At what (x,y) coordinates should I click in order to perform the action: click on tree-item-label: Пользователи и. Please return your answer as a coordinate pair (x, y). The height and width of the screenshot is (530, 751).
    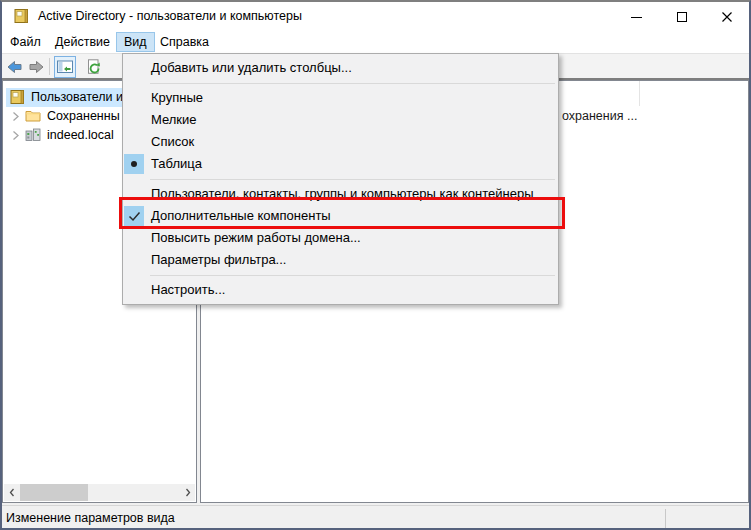
    Looking at the image, I should click on (77, 98).